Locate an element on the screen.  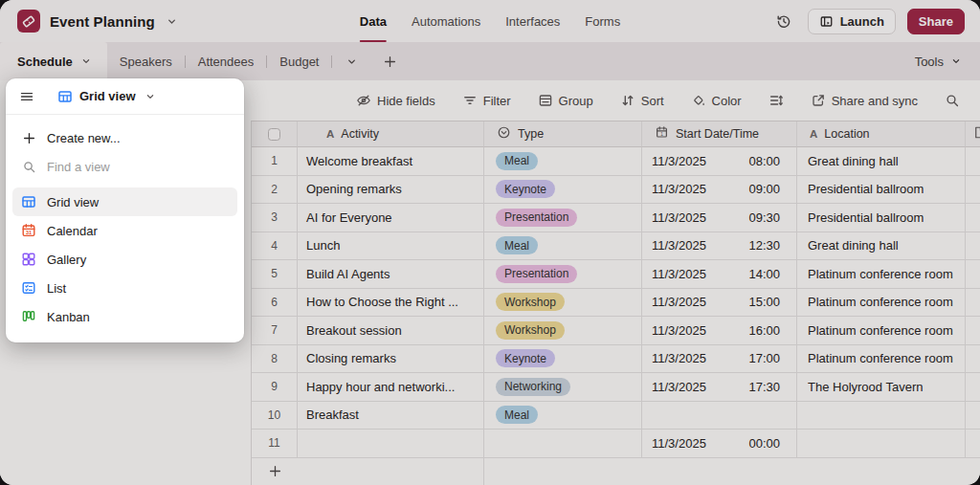
chevron-down-icon is located at coordinates (150, 97).